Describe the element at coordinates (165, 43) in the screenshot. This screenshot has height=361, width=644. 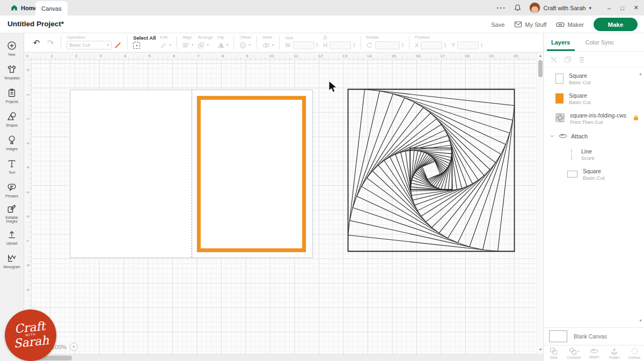
I see `edit-group: Edit ▾` at that location.